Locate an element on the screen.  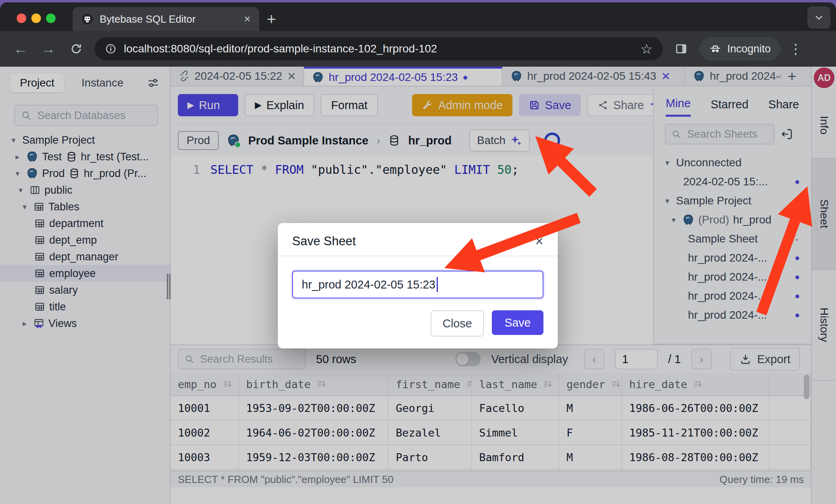
text-caret is located at coordinates (437, 285).